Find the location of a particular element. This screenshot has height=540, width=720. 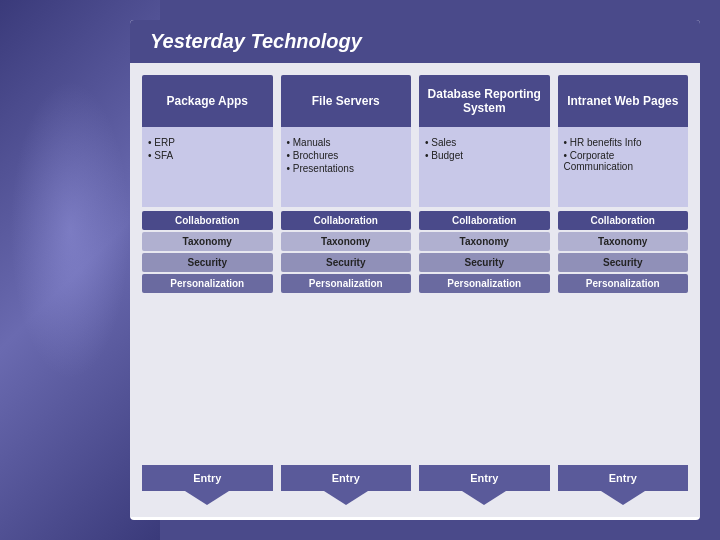

col-header-package-apps: Package Apps is located at coordinates (208, 101).